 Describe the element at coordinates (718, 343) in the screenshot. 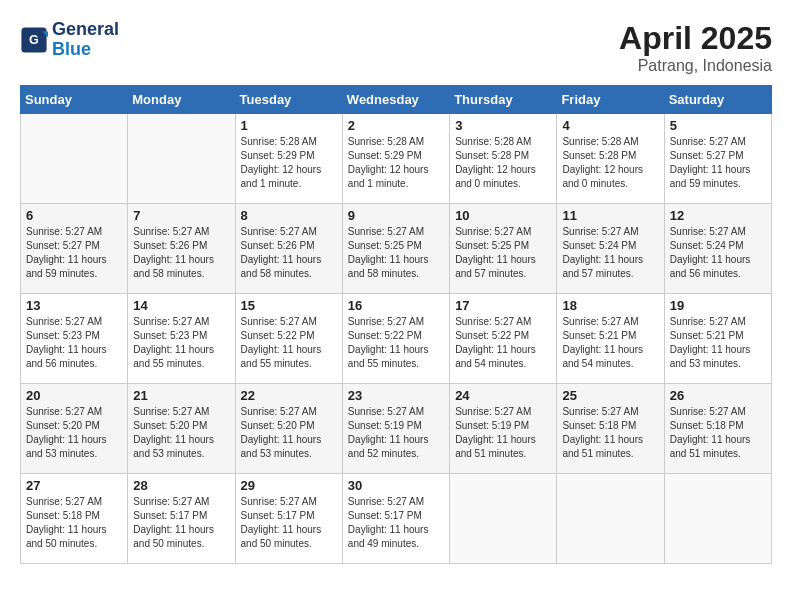

I see `day-content: Sunrise: 5:27 AM Sunset: 5:21 PM Dayligh…` at that location.